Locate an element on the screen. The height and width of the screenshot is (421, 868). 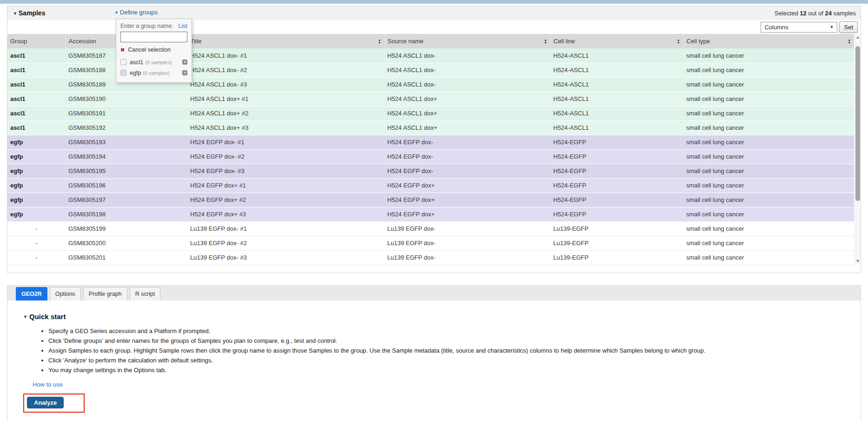
samples-section-toggle: ▾ Samples is located at coordinates (30, 13).